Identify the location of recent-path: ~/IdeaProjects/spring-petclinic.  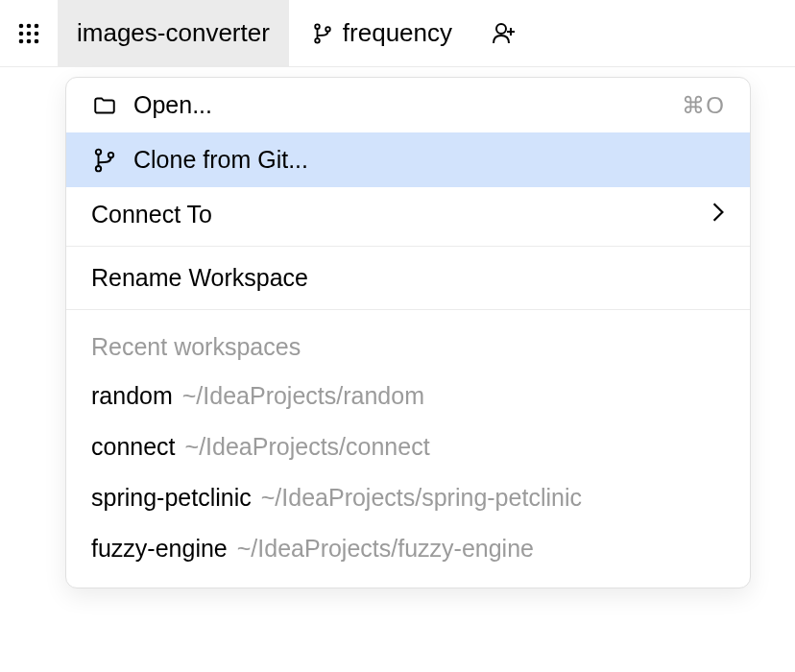
(422, 497).